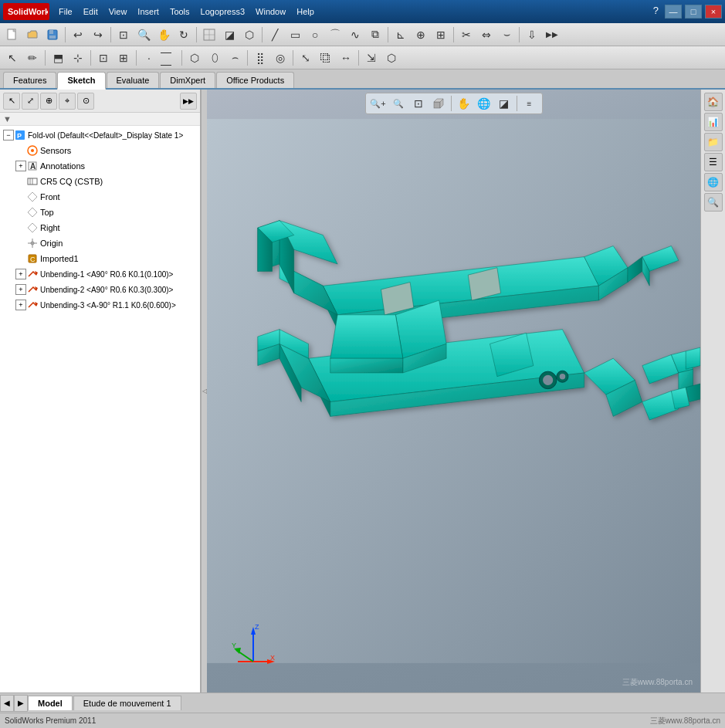  I want to click on mirror-button: ⊞, so click(441, 35).